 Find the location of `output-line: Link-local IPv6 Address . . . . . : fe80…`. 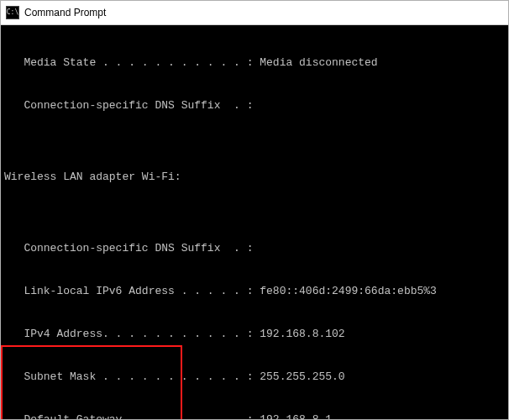

output-line: Link-local IPv6 Address . . . . . : fe80… is located at coordinates (254, 291).